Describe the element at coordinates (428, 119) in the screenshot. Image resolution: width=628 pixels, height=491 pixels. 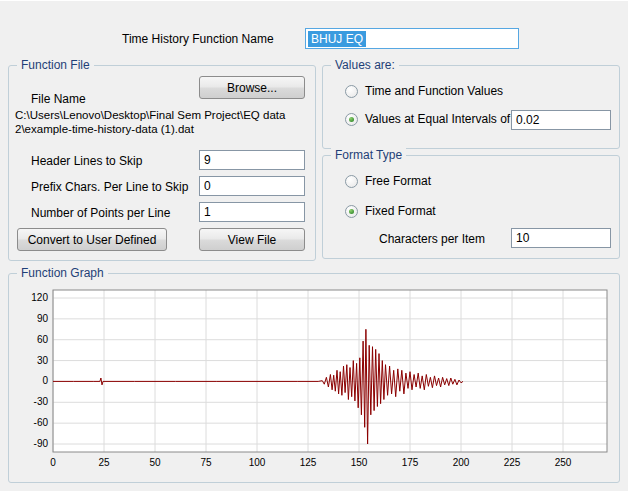
I see `radio-values-equal-intervals: Values at Equal Intervals of` at that location.